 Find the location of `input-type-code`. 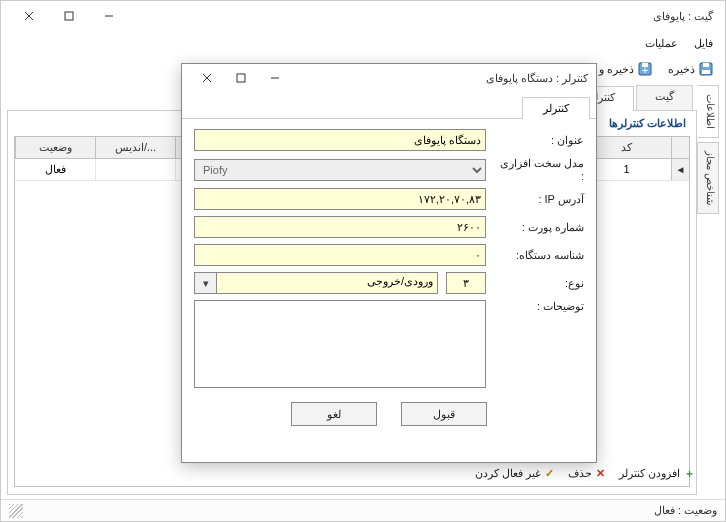

input-type-code is located at coordinates (466, 283).